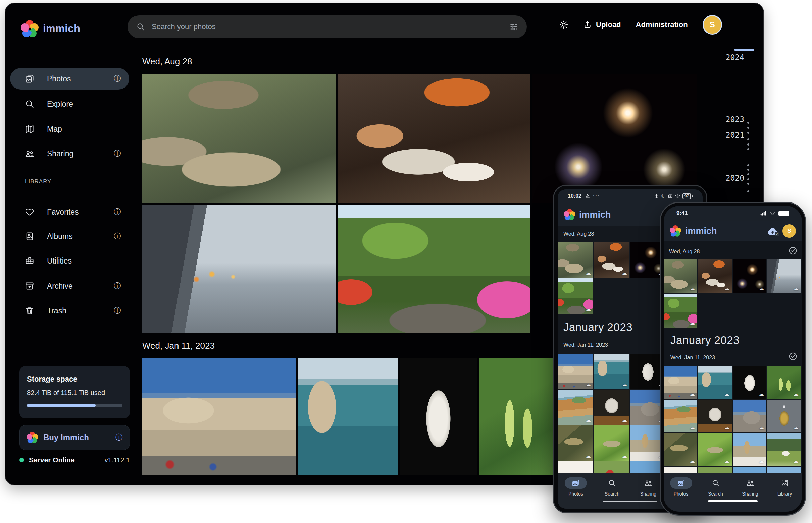  I want to click on sidebar-item-explore: Explore, so click(70, 104).